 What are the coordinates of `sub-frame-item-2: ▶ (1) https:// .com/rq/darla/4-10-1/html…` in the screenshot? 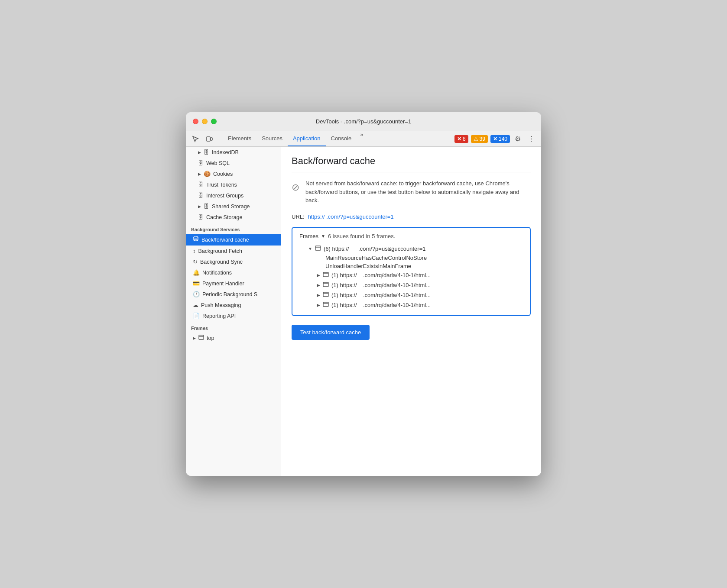 It's located at (411, 295).